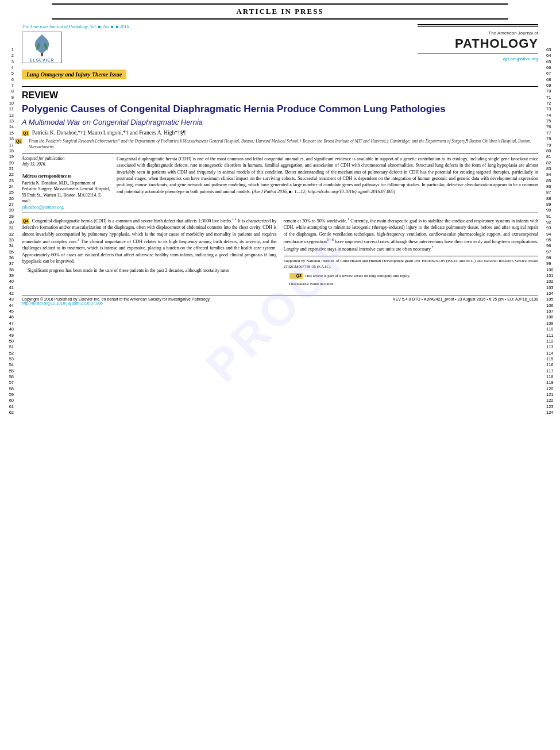 The image size is (560, 750). Describe the element at coordinates (280, 213) in the screenshot. I see `divider-before-body` at that location.